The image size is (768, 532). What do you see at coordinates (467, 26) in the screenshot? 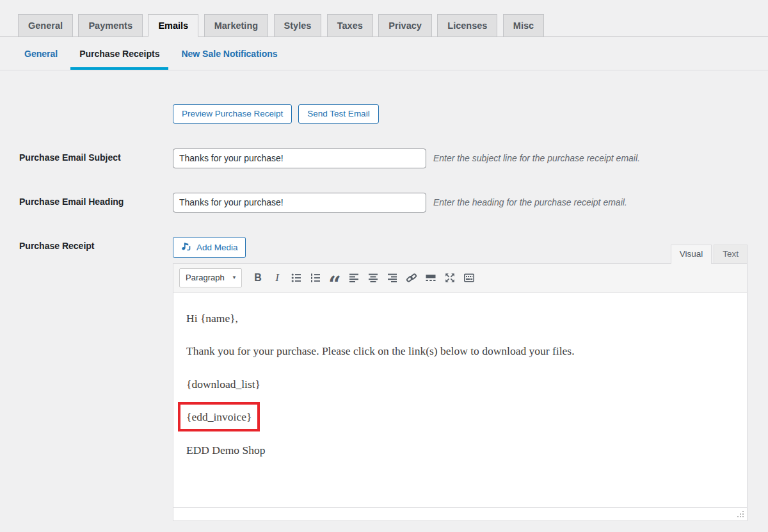
I see `tab-licenses: Licenses` at bounding box center [467, 26].